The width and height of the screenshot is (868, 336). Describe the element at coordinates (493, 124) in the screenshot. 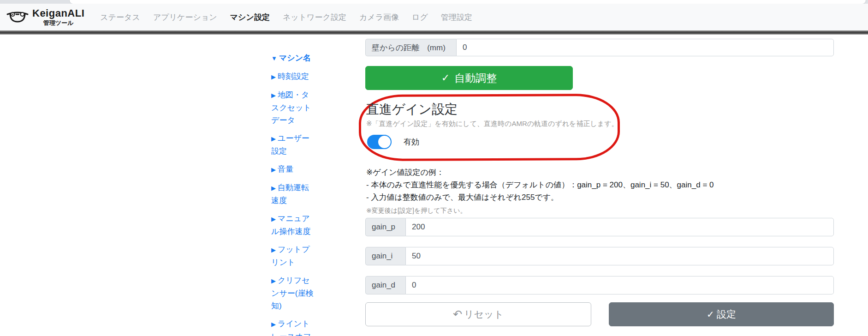

I see `gain-section-description: ※「直進ゲイン設定」を有効にして、直進時のAMRの軌道のずれを補正します。` at that location.